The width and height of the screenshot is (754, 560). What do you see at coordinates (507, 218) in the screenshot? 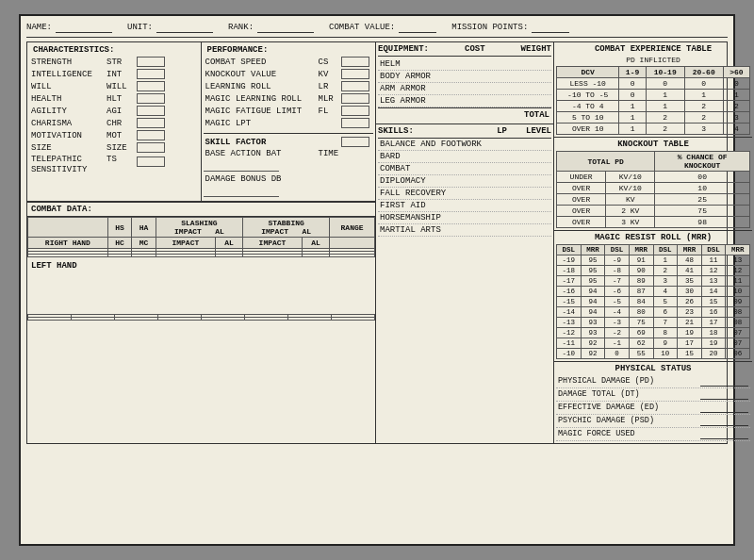
I see `skill-lp-horsemanship` at bounding box center [507, 218].